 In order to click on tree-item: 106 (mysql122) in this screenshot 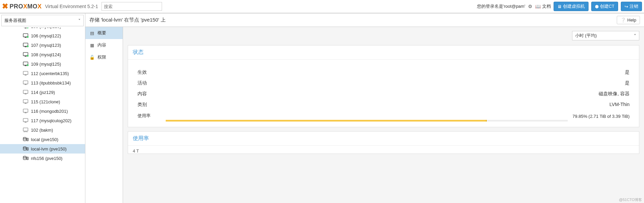, I will do `click(42, 36)`.